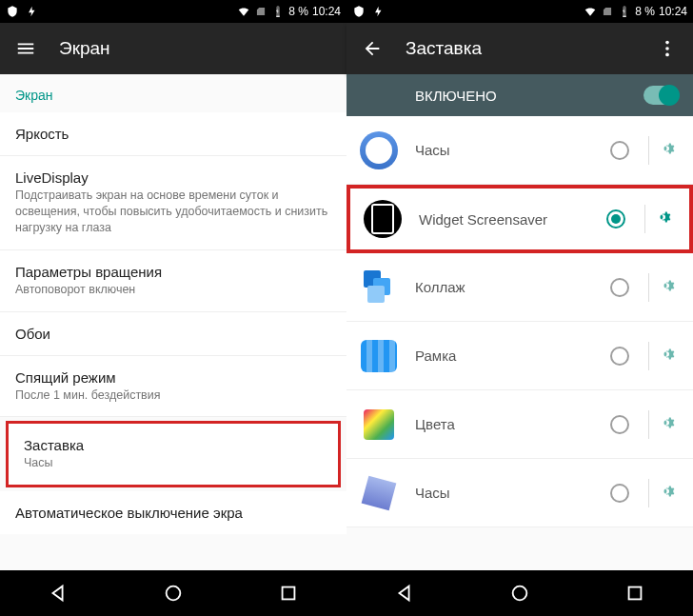 This screenshot has width=693, height=616. Describe the element at coordinates (173, 49) in the screenshot. I see `appbar: Экран` at that location.